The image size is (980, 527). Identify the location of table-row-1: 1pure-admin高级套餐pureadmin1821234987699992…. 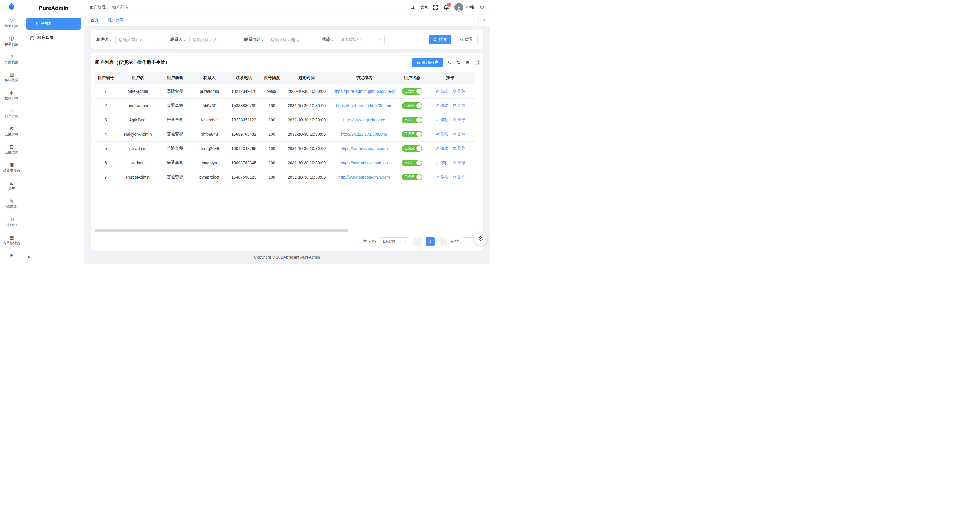
(285, 91).